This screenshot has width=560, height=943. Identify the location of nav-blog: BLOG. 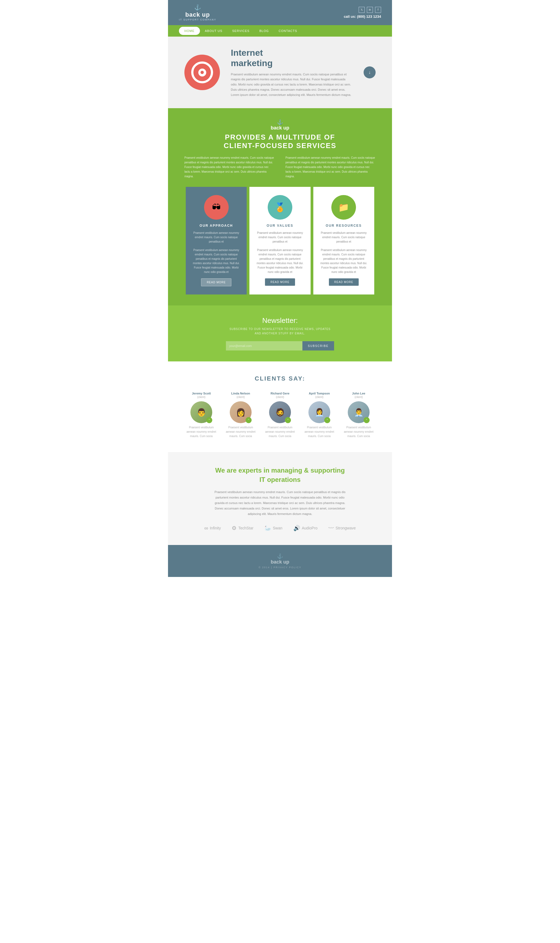
(264, 31).